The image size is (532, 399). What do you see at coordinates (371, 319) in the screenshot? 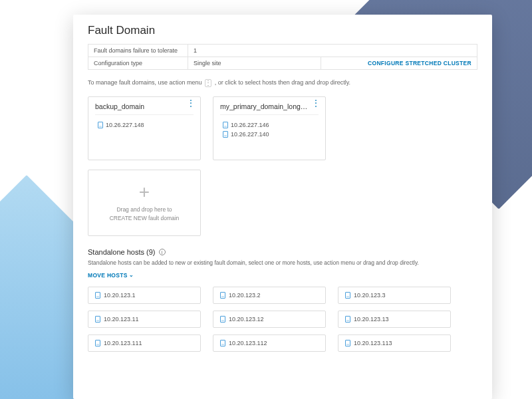
I see `host-ip: 10.20.123.13` at bounding box center [371, 319].